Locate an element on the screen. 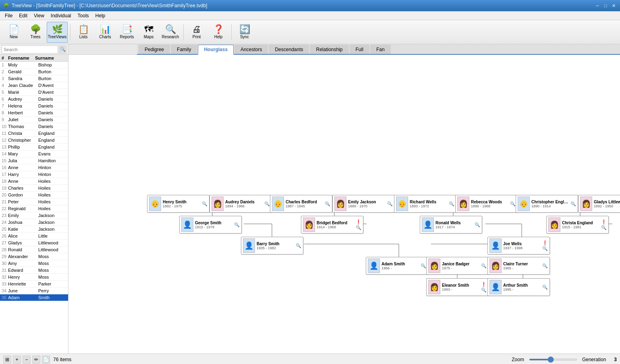  toolbar-print-button: 🖨 Print is located at coordinates (197, 32).